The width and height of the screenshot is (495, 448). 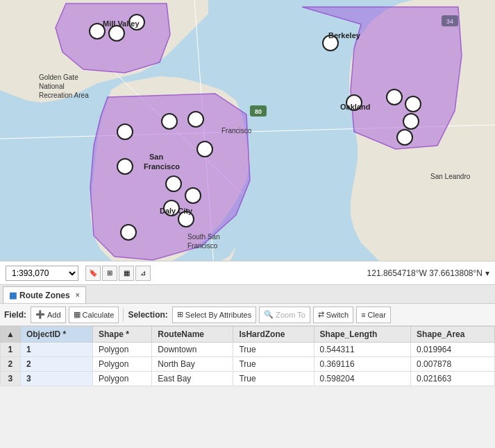 I want to click on table-row: 11PolygonDowntownTrue0.5443110.019964, so click(x=248, y=350).